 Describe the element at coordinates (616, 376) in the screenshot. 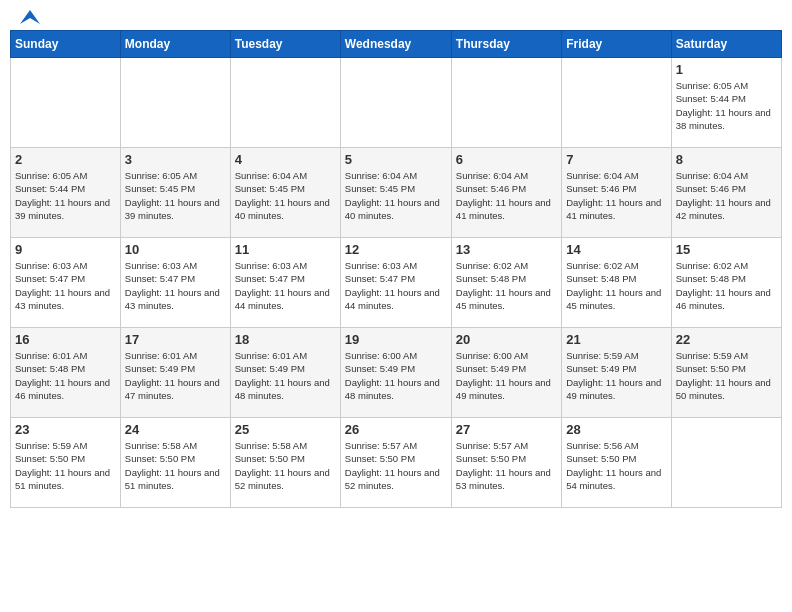

I see `day-info: Sunrise: 5:59 AM Sunset: 5:49 PM Dayligh…` at that location.